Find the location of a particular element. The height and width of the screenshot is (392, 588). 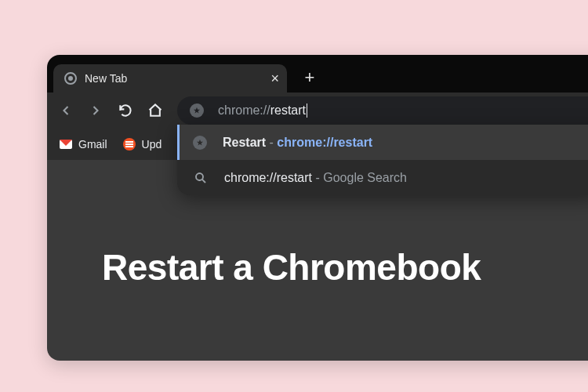

toolbar: chrome://restart is located at coordinates (318, 111).